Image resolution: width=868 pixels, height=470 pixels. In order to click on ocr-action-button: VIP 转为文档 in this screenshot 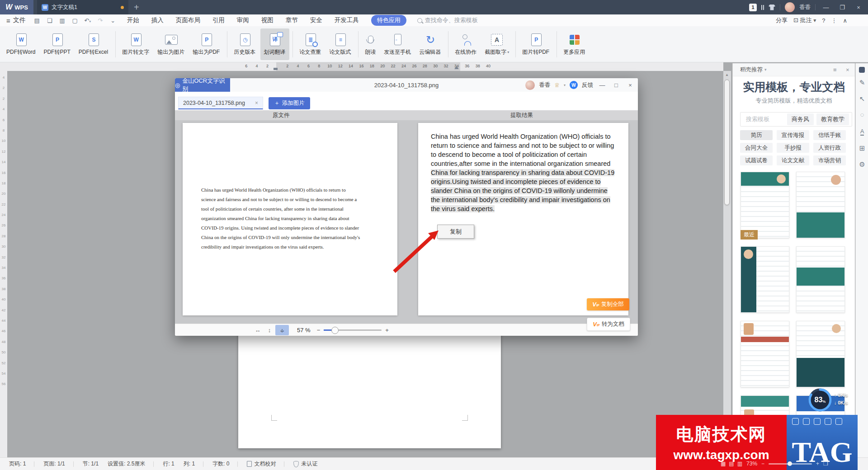, I will do `click(609, 324)`.